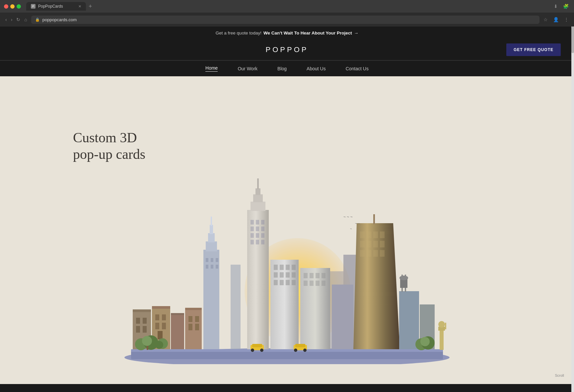  I want to click on browser-titlebar: P PopPopCards ✕ + ⬇ 🧩, so click(287, 6).